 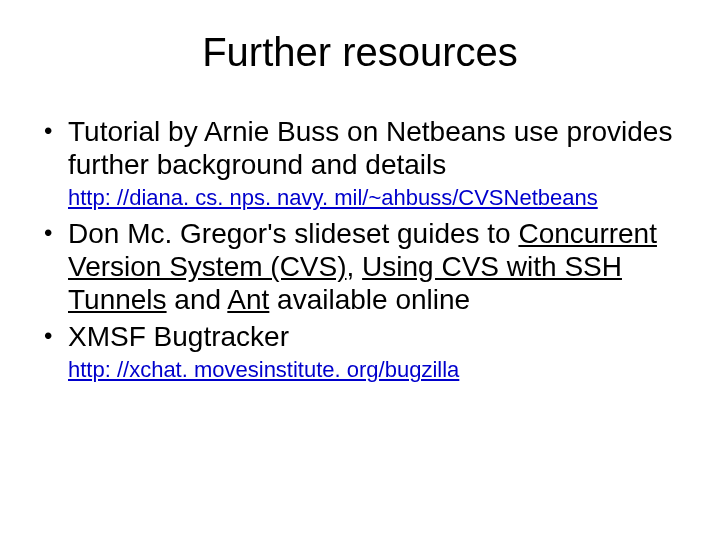 What do you see at coordinates (360, 52) in the screenshot?
I see `slide-title: Further resources` at bounding box center [360, 52].